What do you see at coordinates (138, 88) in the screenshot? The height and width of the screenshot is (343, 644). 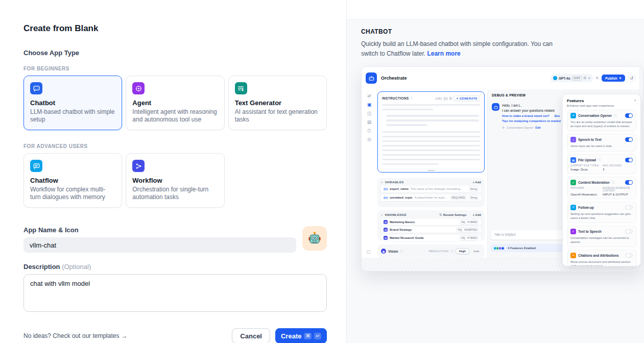 I see `agent-icon` at bounding box center [138, 88].